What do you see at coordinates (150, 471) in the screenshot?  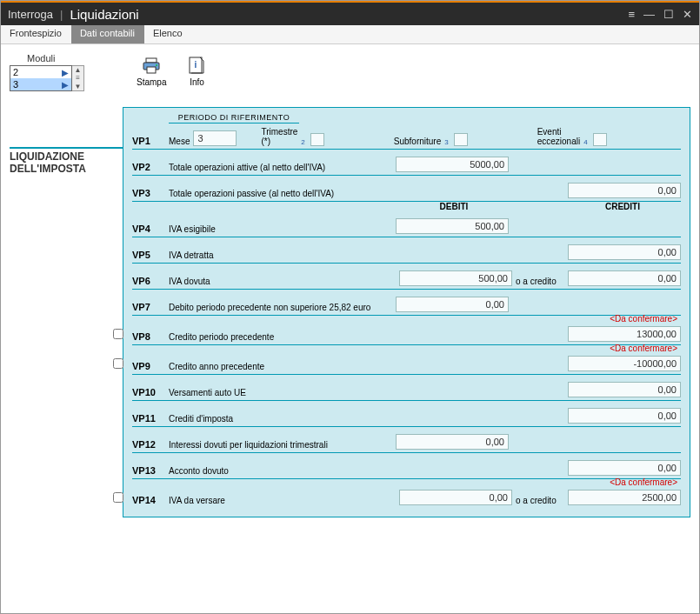 I see `vp13-code: VP13` at bounding box center [150, 471].